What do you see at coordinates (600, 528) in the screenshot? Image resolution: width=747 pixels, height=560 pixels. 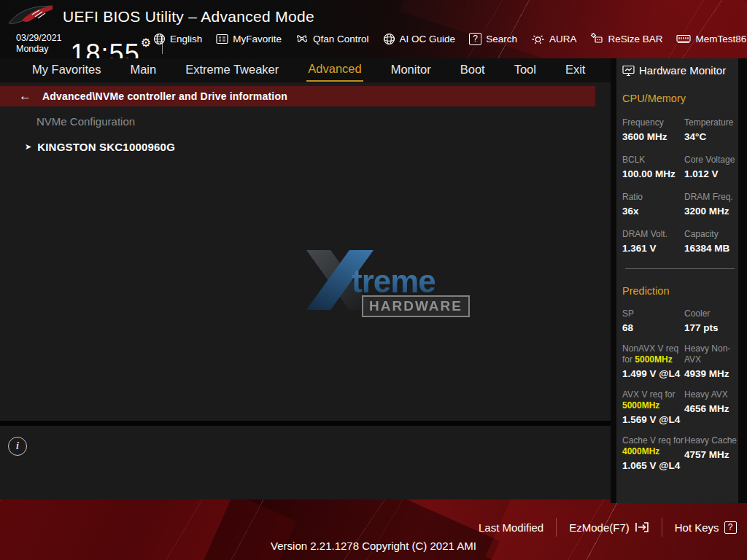 I see `ezmode-label: EzMode(F7)` at bounding box center [600, 528].